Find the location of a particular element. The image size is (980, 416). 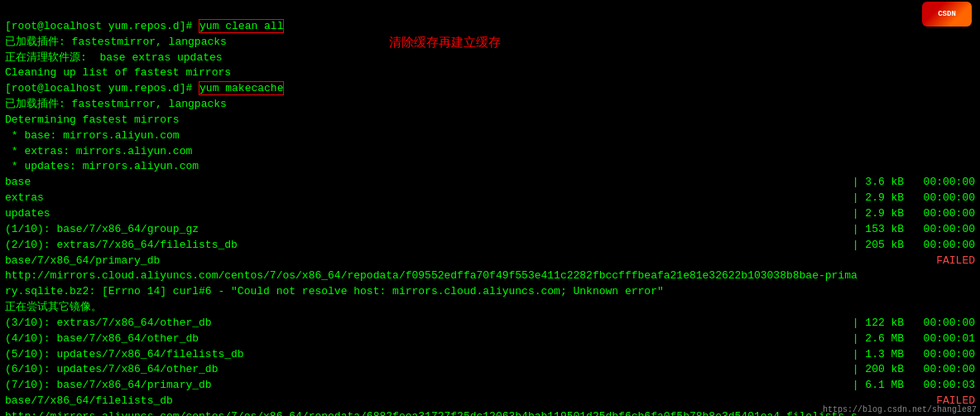

terminal-line: ry.sqlite.bz2: [Errno 14] curl#6 - "Coul… is located at coordinates (490, 292).